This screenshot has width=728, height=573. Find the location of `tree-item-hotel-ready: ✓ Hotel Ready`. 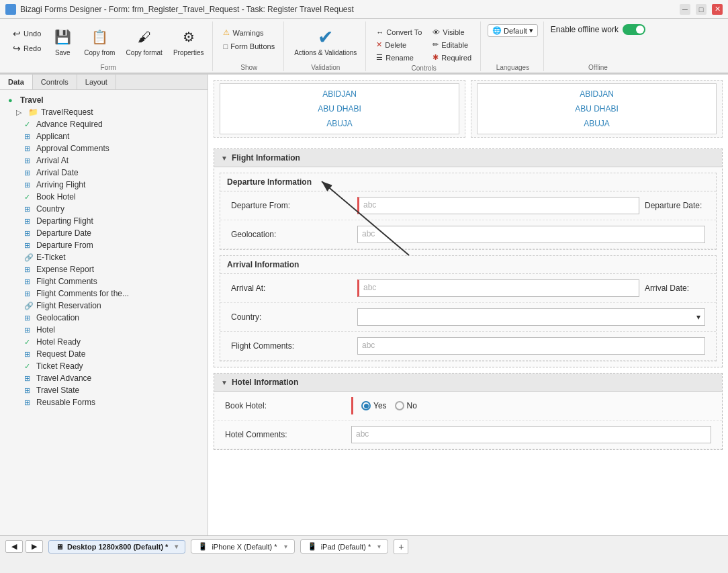

tree-item-hotel-ready: ✓ Hotel Ready is located at coordinates (103, 342).